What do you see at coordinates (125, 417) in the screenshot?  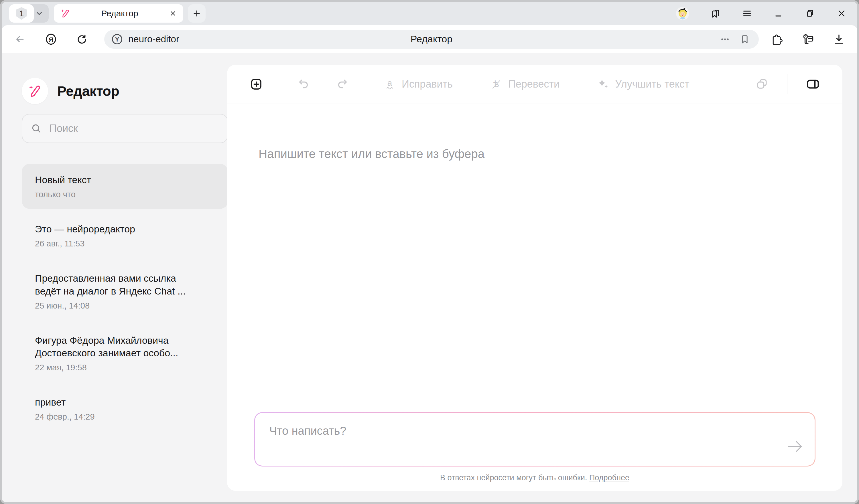 I see `history-item-time: 24 февр., 14:29` at bounding box center [125, 417].